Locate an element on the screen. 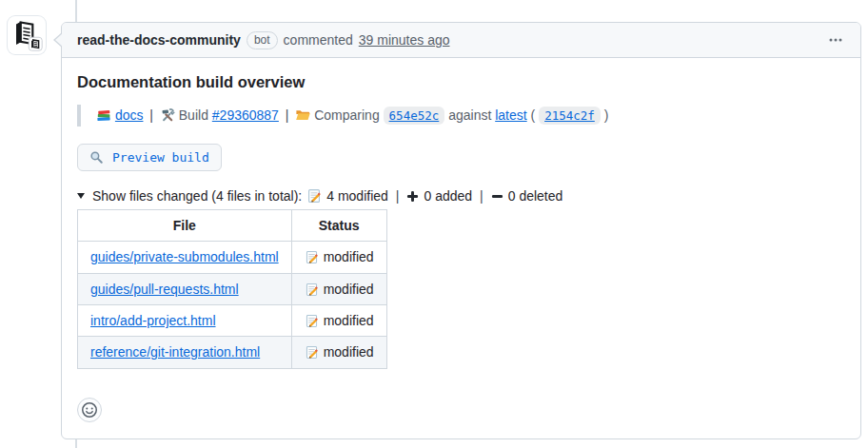 The image size is (868, 448). table-row: guides/pull-requests.html modified is located at coordinates (232, 289).